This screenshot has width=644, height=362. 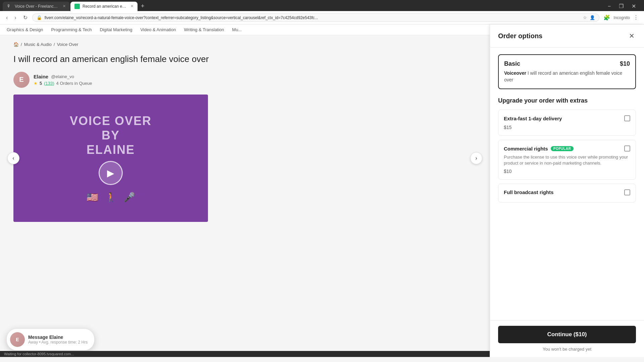 What do you see at coordinates (609, 6) in the screenshot?
I see `minimize-button: −` at bounding box center [609, 6].